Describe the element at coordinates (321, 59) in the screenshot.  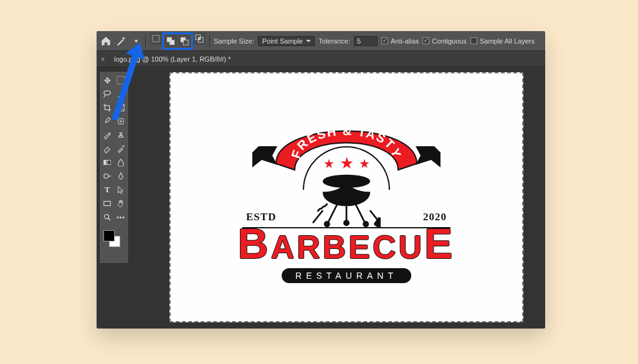
I see `document-tab-bar: × logo.png @ 100% (Layer 1, RGB/8#) *` at that location.